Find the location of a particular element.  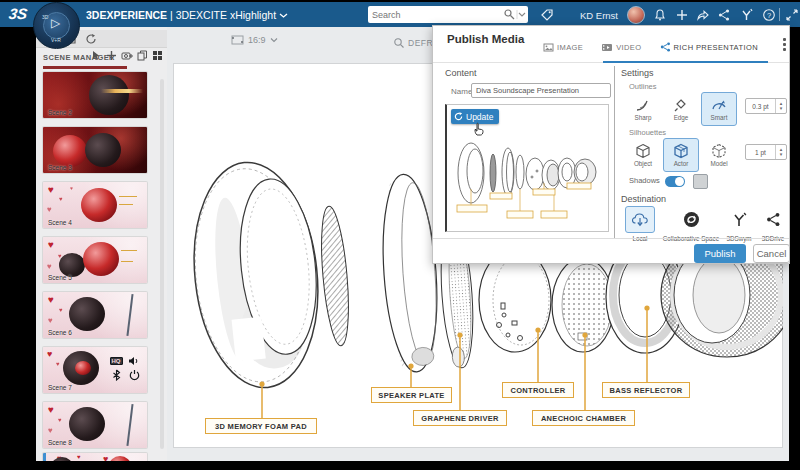

scene-thumbnail: ♥ ♥ ♥ ♥ Scene 4 is located at coordinates (95, 205).